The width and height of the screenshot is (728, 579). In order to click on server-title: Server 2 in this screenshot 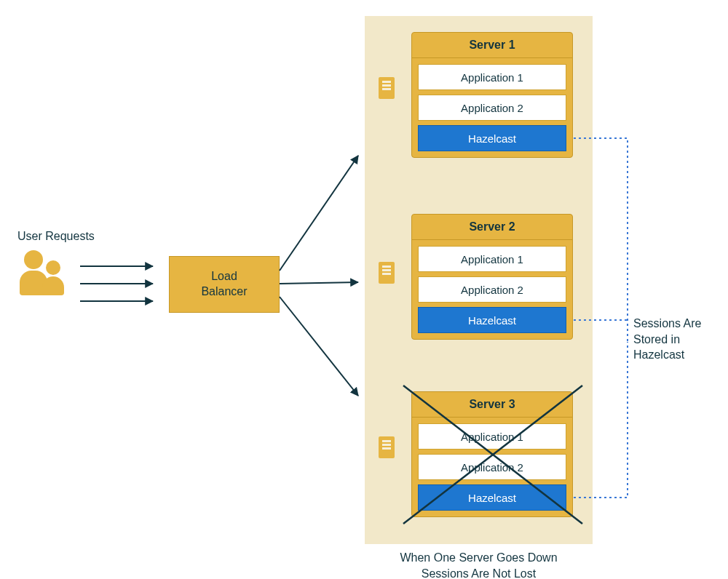, I will do `click(492, 227)`.